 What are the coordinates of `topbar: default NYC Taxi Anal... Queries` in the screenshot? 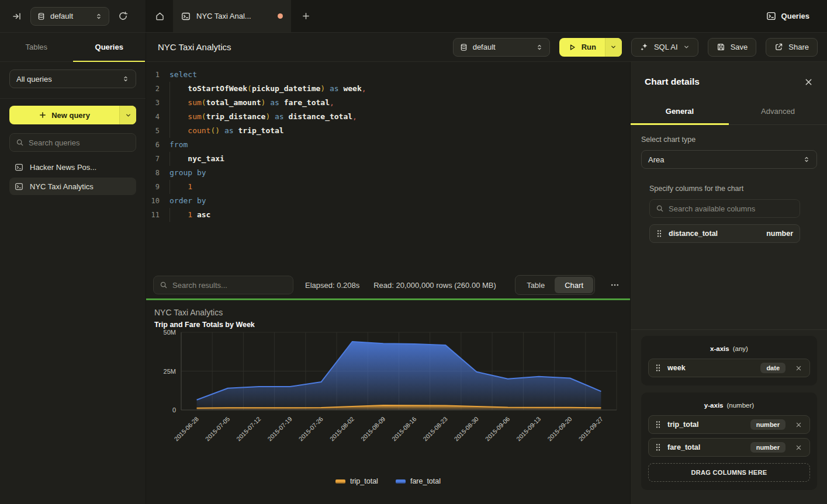 It's located at (414, 16).